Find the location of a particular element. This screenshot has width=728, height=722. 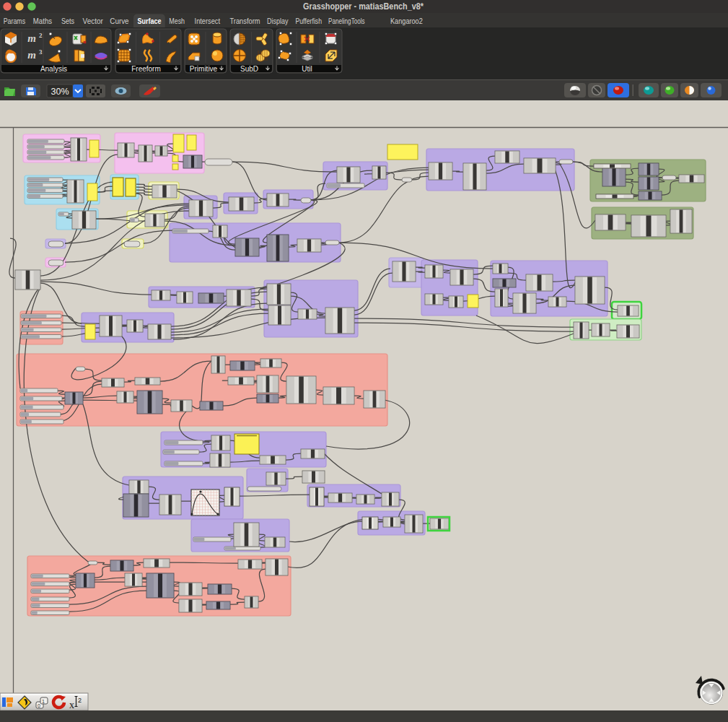

svg-text: 3 is located at coordinates (40, 52).